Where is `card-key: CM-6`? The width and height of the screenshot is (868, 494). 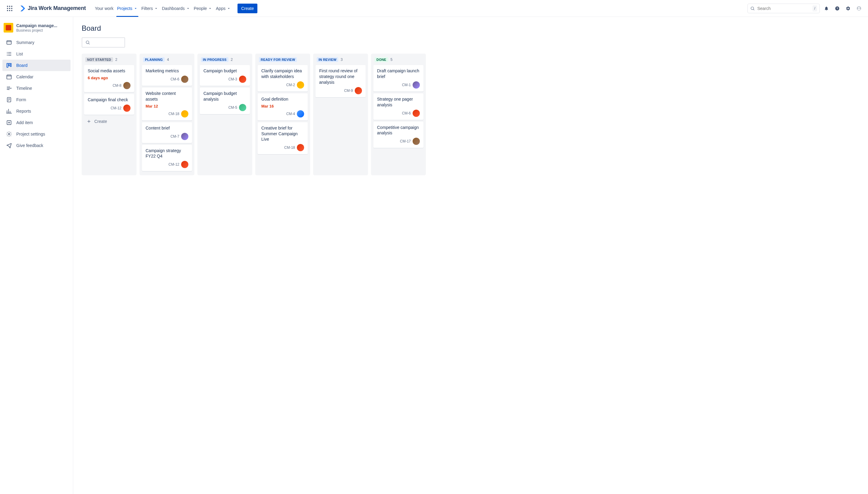
card-key: CM-6 is located at coordinates (175, 79).